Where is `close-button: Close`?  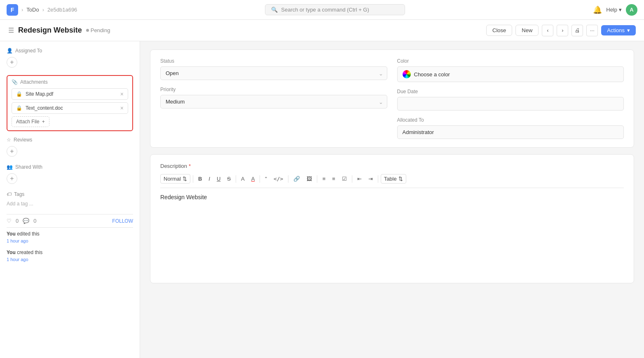
close-button: Close is located at coordinates (499, 31).